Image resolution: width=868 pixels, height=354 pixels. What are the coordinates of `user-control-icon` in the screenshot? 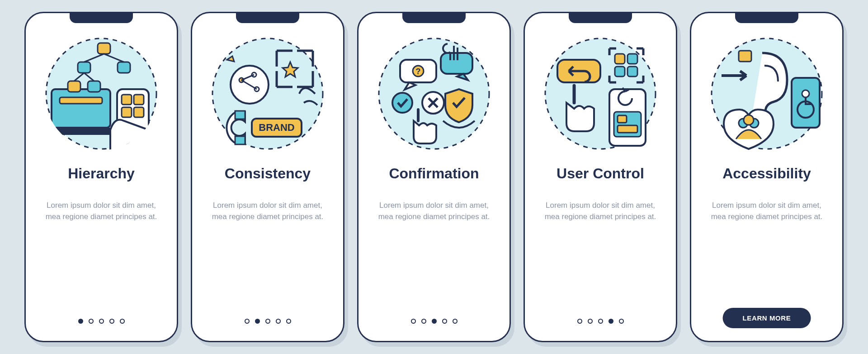 It's located at (600, 94).